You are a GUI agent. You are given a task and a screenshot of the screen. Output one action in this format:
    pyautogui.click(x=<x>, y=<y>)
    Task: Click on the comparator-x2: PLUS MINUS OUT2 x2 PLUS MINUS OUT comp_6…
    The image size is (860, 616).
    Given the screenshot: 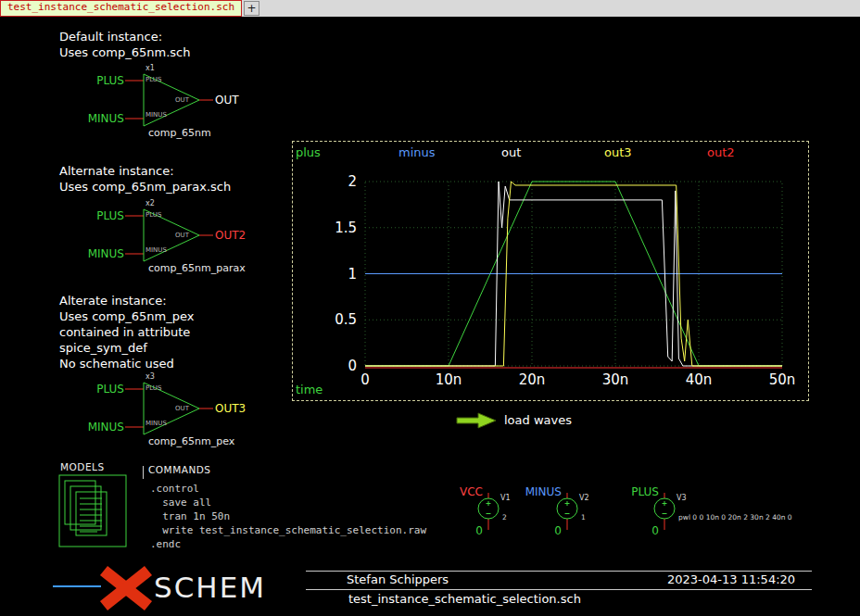 What is the action you would take?
    pyautogui.click(x=178, y=237)
    